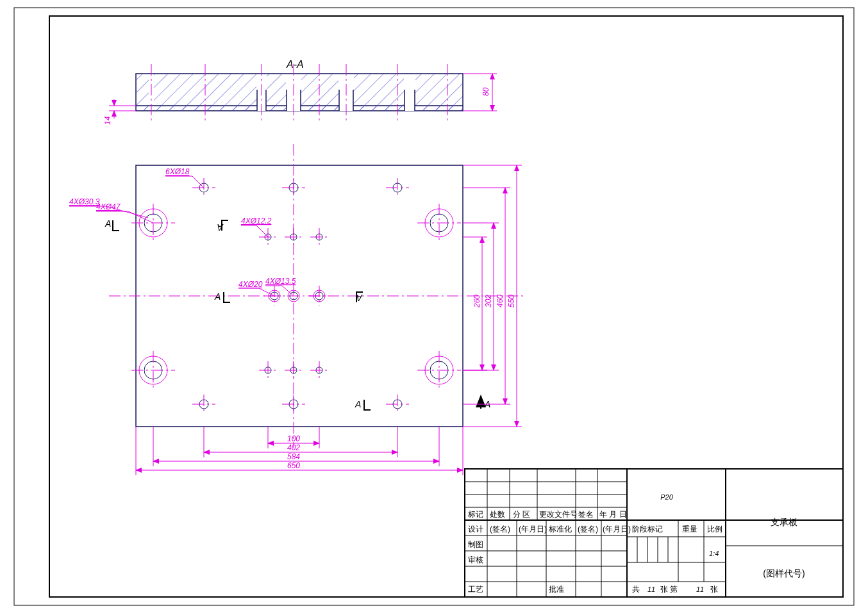 The height and width of the screenshot is (613, 868). Describe the element at coordinates (690, 529) in the screenshot. I see `svg-text: 重量` at that location.